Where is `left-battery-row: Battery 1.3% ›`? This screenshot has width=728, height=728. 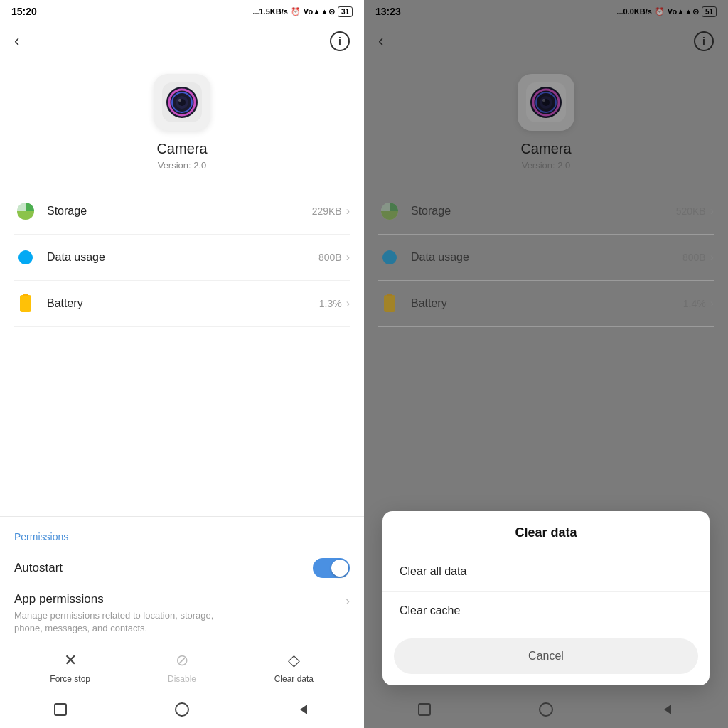 left-battery-row: Battery 1.3% › is located at coordinates (182, 304).